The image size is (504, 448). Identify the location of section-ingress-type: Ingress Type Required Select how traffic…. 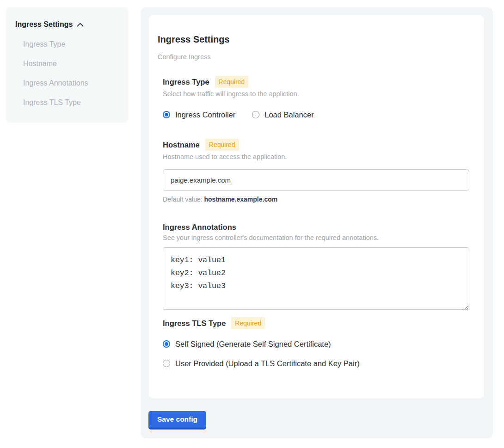
(319, 98).